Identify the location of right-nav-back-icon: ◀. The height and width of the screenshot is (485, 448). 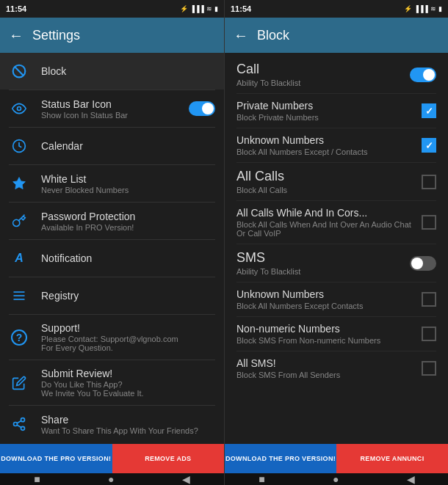
(411, 479).